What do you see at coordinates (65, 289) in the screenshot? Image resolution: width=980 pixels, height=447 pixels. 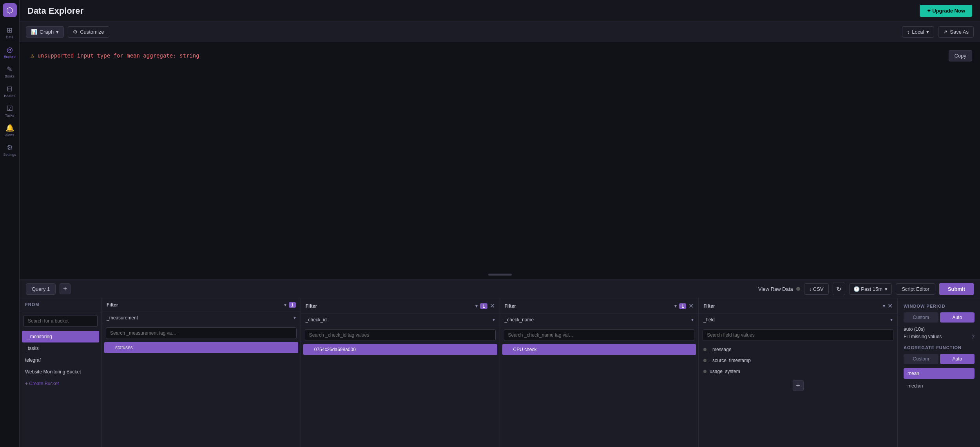 I see `add-query-button: +` at bounding box center [65, 289].